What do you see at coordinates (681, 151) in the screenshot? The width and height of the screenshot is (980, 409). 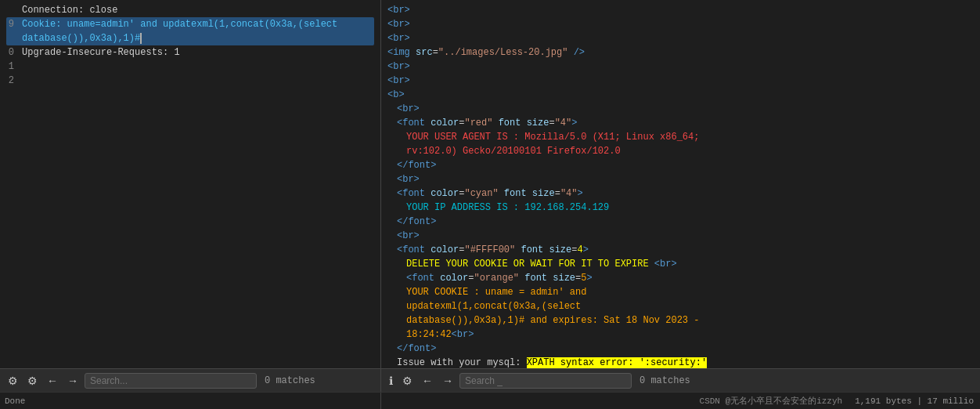 I see `xml-line: rv:102.0) Gecko/20100101 Firefox/102.0` at bounding box center [681, 151].